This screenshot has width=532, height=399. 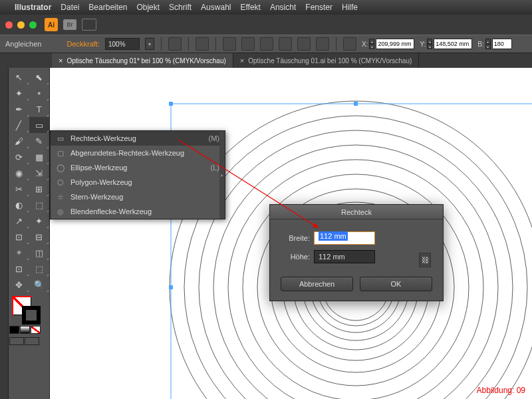 What do you see at coordinates (40, 189) in the screenshot?
I see `tool: ⊞` at bounding box center [40, 189].